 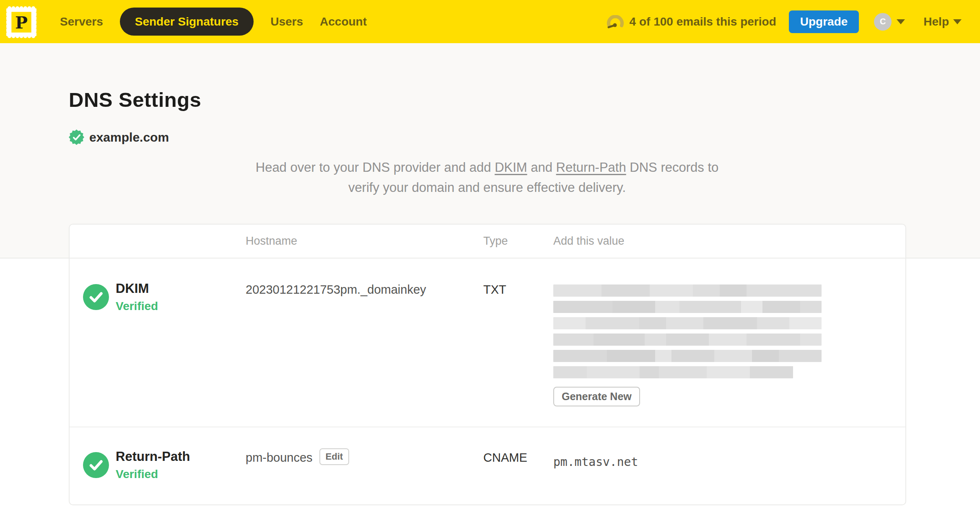 What do you see at coordinates (703, 22) in the screenshot?
I see `usage-text: 4 of 100 emails this period` at bounding box center [703, 22].